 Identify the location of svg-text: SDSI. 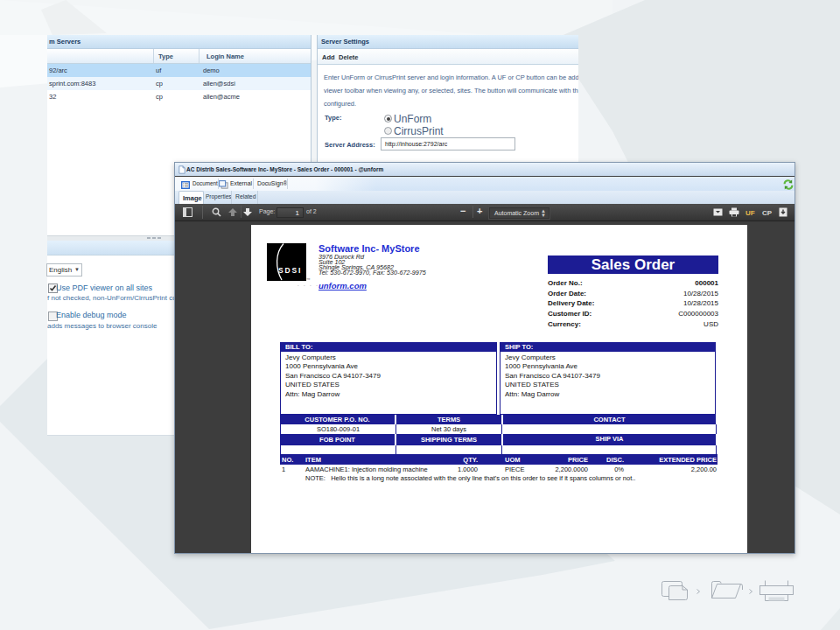
(290, 270).